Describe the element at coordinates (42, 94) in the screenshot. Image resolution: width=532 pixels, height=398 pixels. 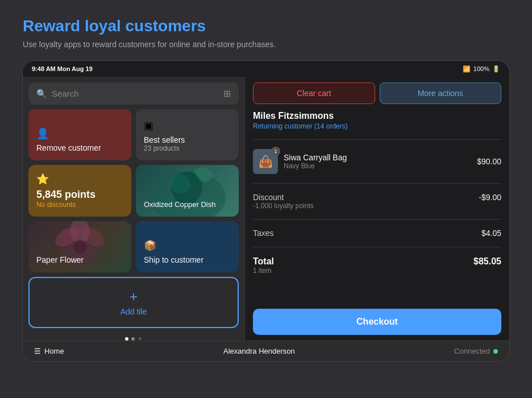
I see `search-icon: 🔍` at that location.